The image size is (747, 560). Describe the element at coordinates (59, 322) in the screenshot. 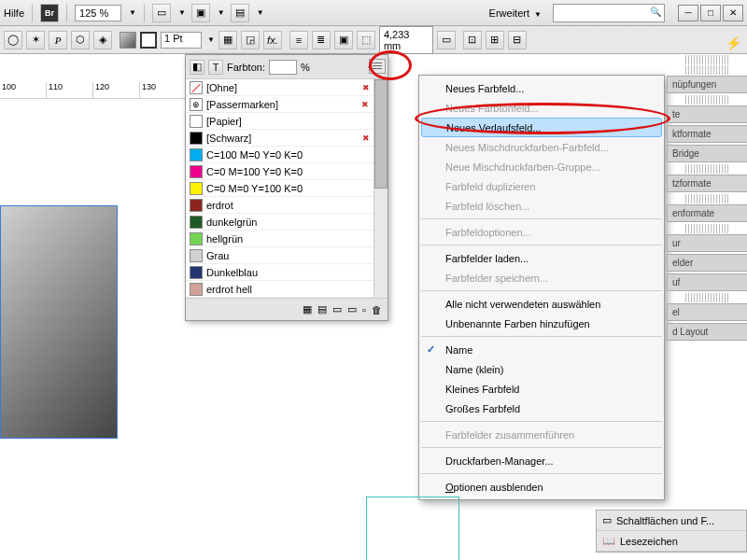

I see `selected-gradient-frame` at that location.